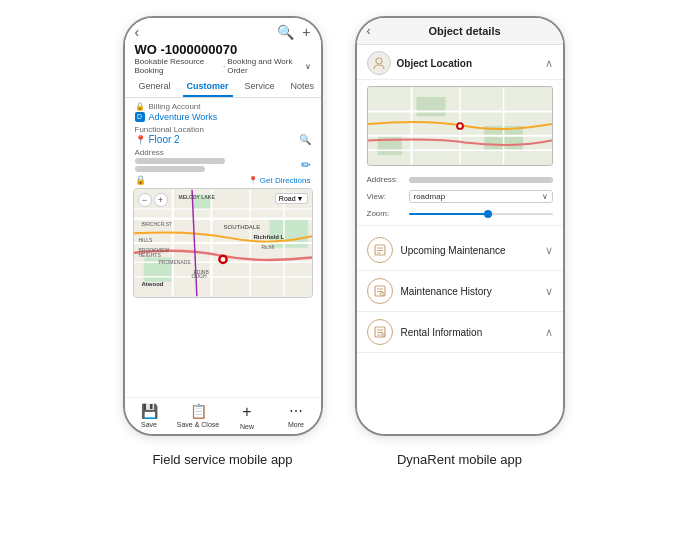 The width and height of the screenshot is (687, 541). I want to click on view-field-label: View:, so click(385, 196).